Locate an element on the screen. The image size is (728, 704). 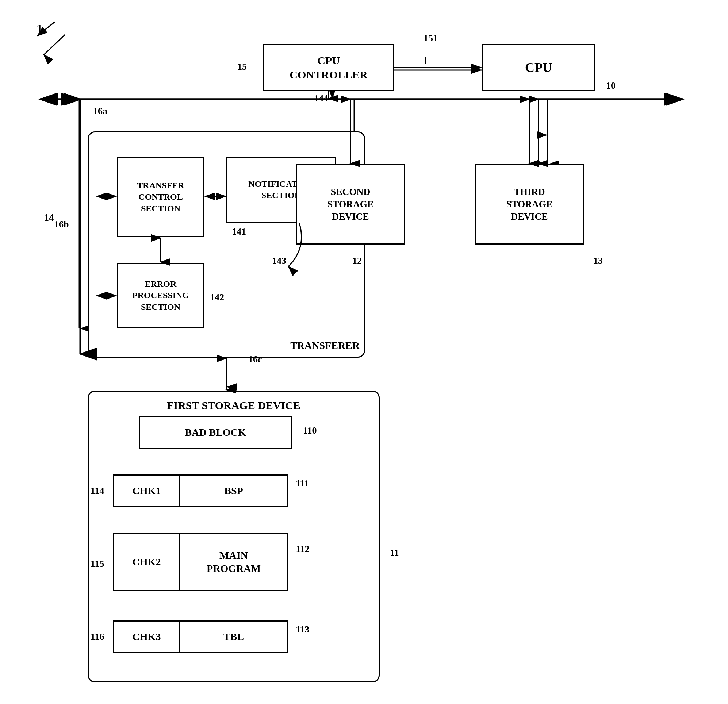
third-storage-label: THIRD STORAGE DEVICE is located at coordinates (530, 204).